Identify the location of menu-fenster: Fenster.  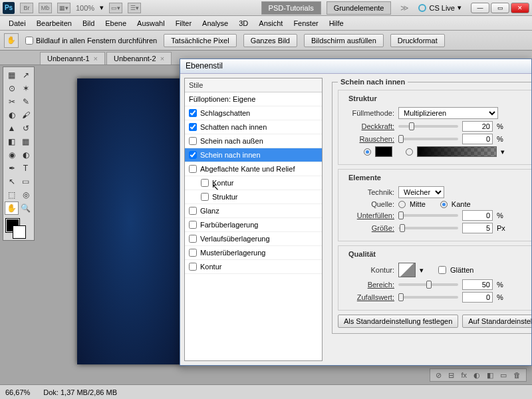
(306, 23).